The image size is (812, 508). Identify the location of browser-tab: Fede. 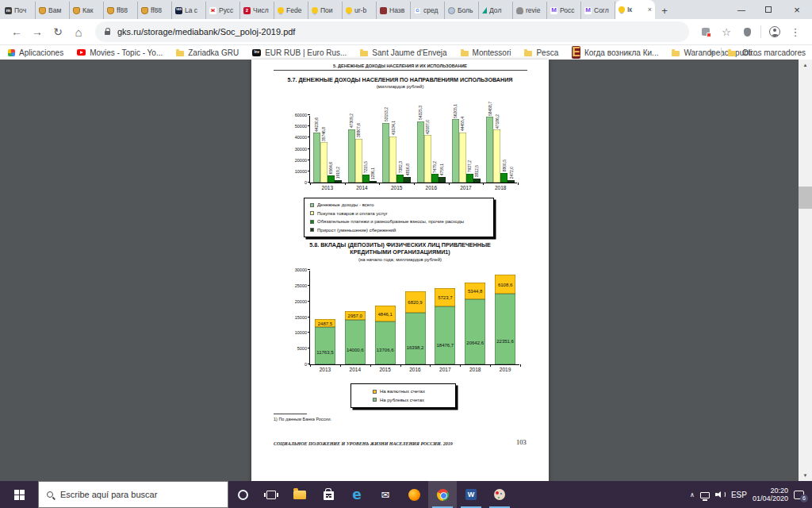
(292, 10).